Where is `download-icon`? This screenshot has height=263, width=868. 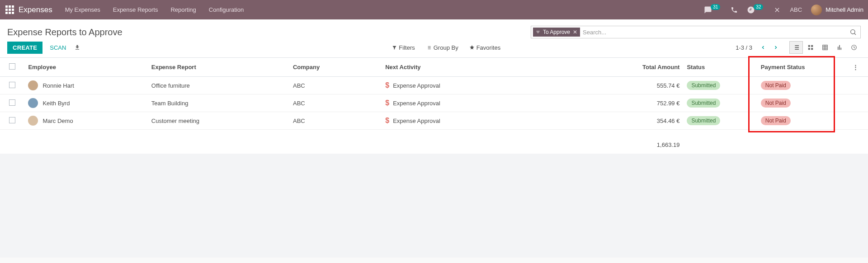
download-icon is located at coordinates (77, 47).